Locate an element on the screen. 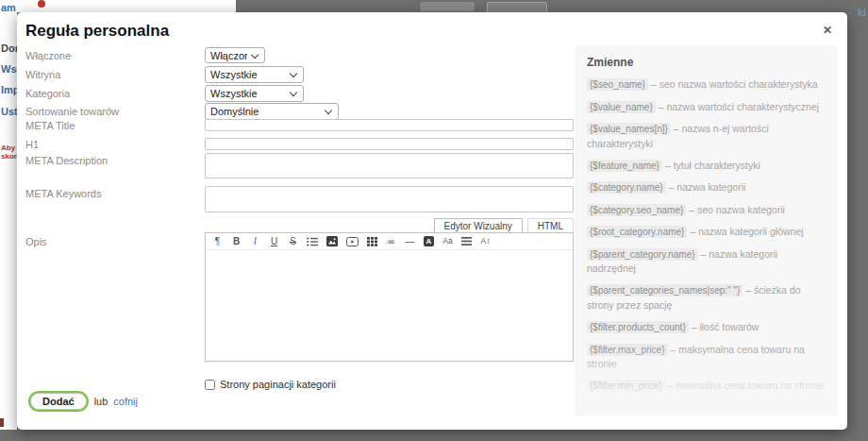 The image size is (868, 441). meta-title-label: META Title is located at coordinates (50, 126).